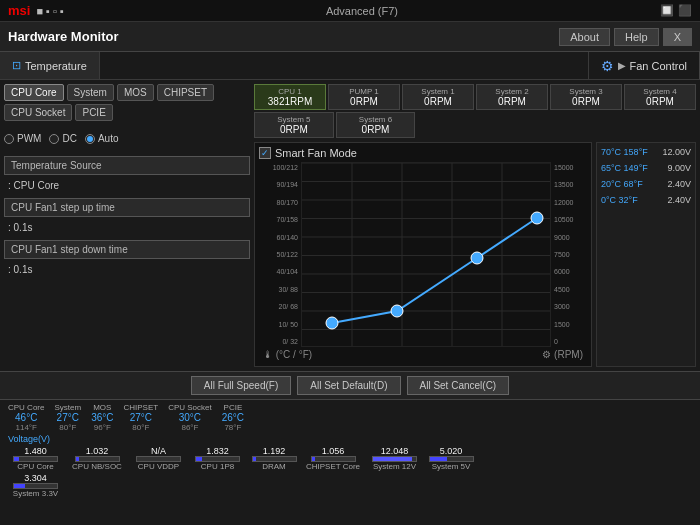 Image resolution: width=700 pixels, height=525 pixels. What do you see at coordinates (451, 458) in the screenshot?
I see `volt-5v: 5.020 System 5V` at bounding box center [451, 458].